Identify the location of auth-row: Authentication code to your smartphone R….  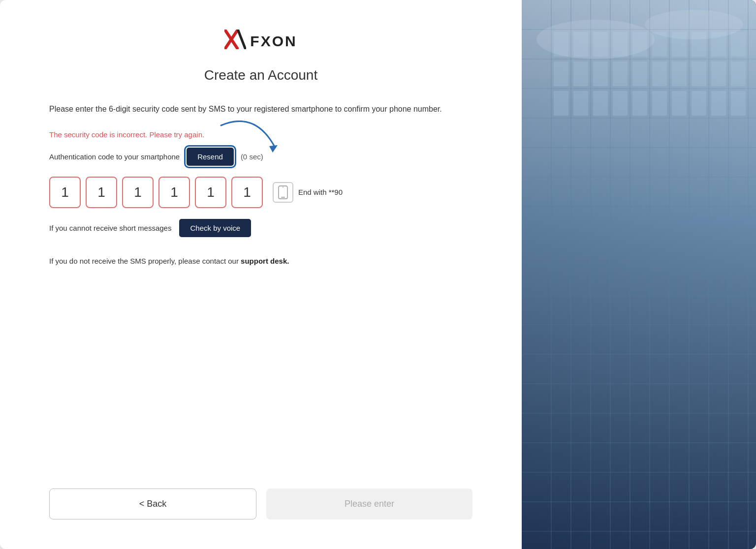
(261, 156).